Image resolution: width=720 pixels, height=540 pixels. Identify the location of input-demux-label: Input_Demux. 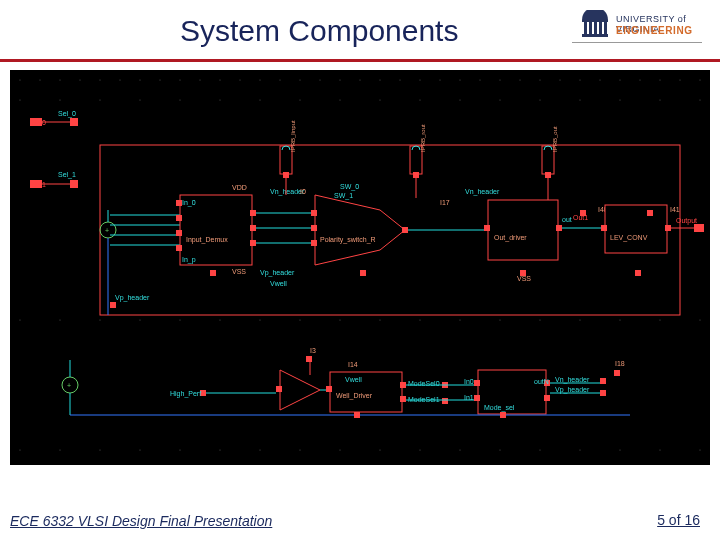
(207, 240).